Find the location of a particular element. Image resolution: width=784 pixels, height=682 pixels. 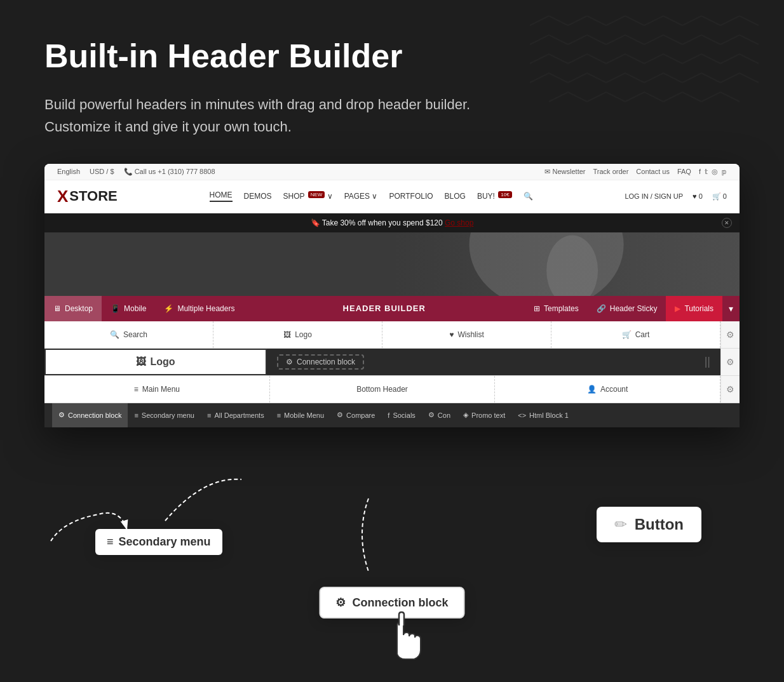

multiple-label: Multiple Headers is located at coordinates (206, 309).